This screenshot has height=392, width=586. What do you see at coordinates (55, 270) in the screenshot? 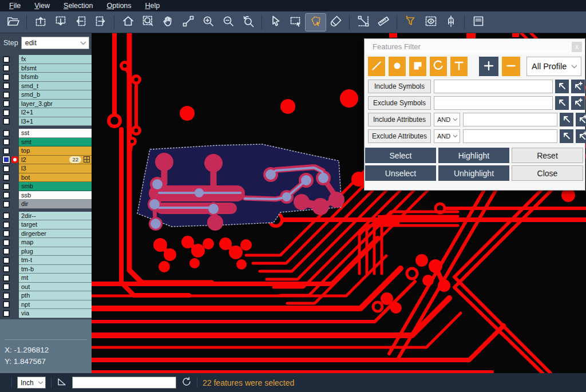
I see `layer-name: tm-b` at bounding box center [55, 270].